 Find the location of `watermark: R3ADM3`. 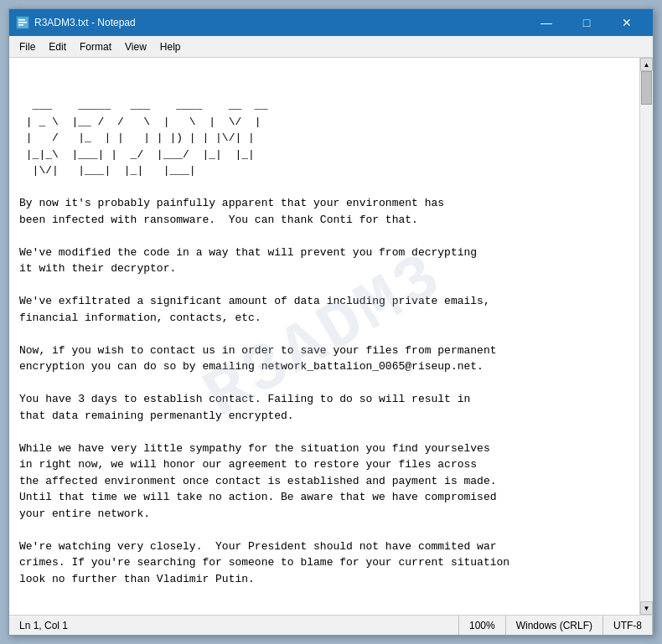

watermark: R3ADM3 is located at coordinates (324, 337).